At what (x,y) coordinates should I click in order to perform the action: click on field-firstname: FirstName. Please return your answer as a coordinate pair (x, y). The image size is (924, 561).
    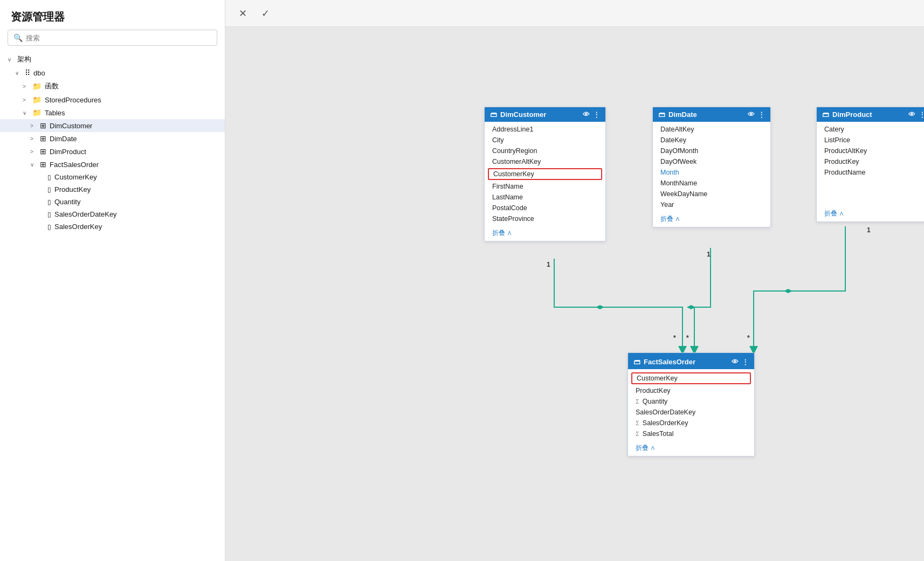
    Looking at the image, I should click on (545, 186).